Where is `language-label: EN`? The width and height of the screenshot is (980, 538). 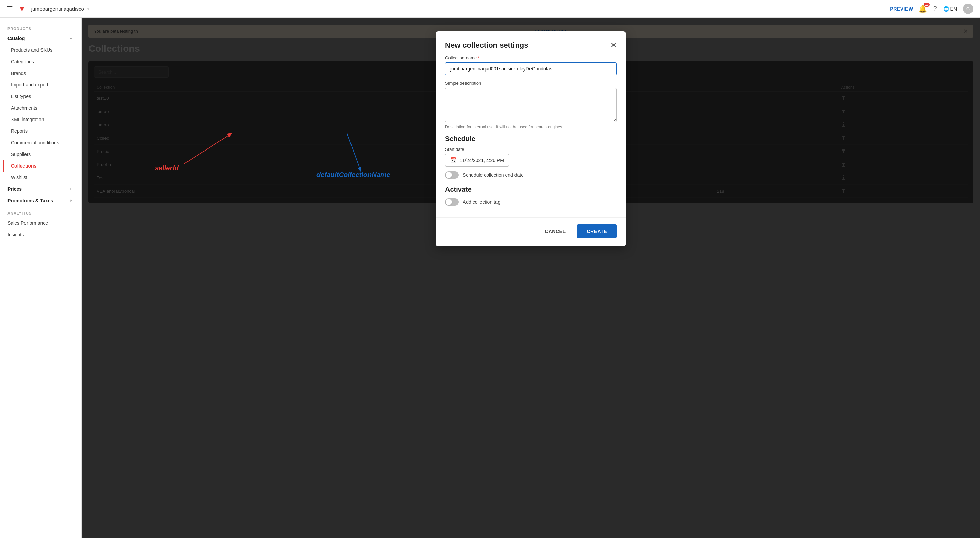
language-label: EN is located at coordinates (953, 9).